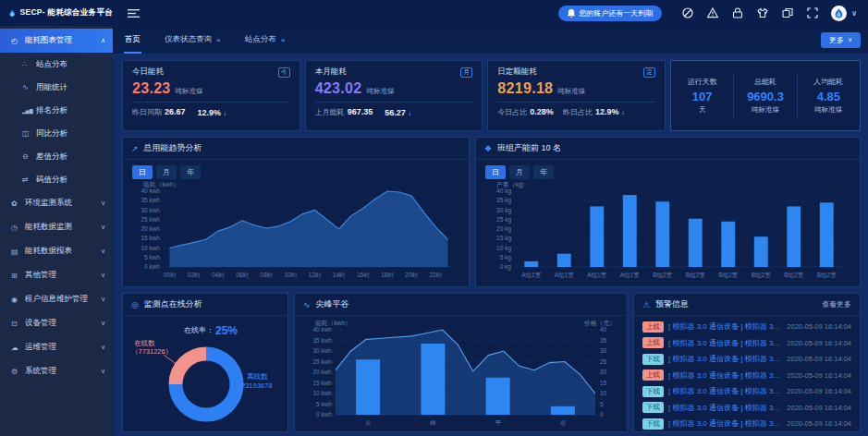 This screenshot has height=436, width=868. Describe the element at coordinates (525, 113) in the screenshot. I see `kpi-footer-item: 今日占比0.28%` at that location.